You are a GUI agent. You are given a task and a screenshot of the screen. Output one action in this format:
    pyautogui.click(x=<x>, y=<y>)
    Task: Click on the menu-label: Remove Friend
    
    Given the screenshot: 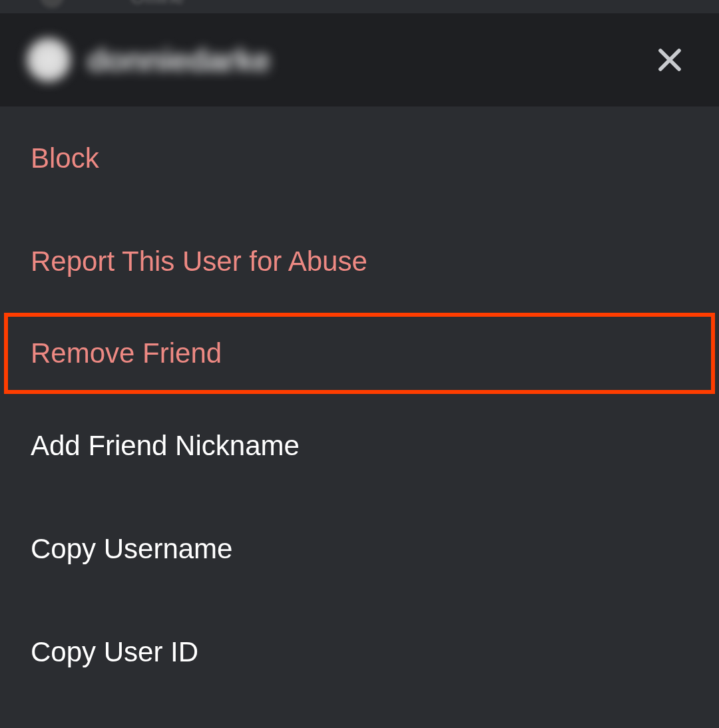 What is the action you would take?
    pyautogui.click(x=126, y=353)
    